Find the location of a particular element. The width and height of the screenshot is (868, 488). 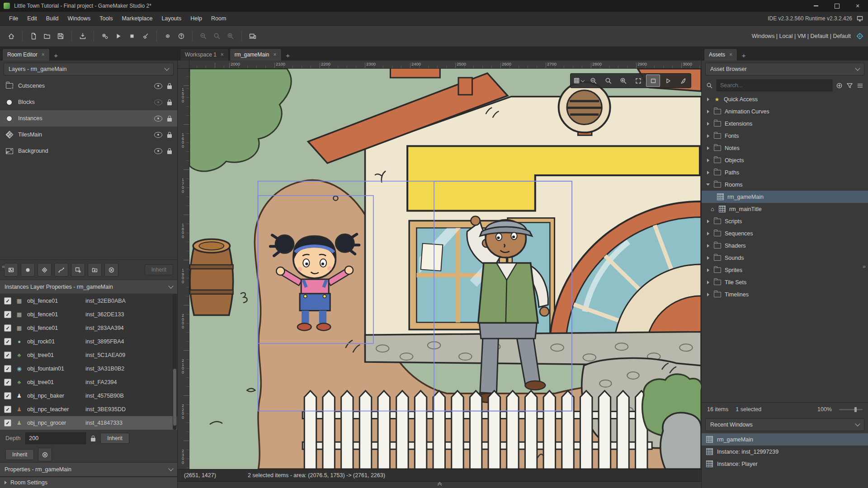

layer-row-background: Background is located at coordinates (89, 151).